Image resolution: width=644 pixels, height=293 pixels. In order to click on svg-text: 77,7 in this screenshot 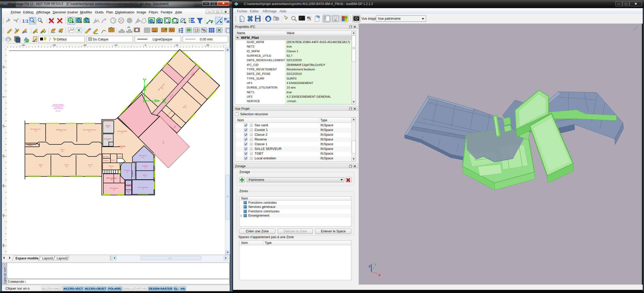, I will do `click(122, 133)`.